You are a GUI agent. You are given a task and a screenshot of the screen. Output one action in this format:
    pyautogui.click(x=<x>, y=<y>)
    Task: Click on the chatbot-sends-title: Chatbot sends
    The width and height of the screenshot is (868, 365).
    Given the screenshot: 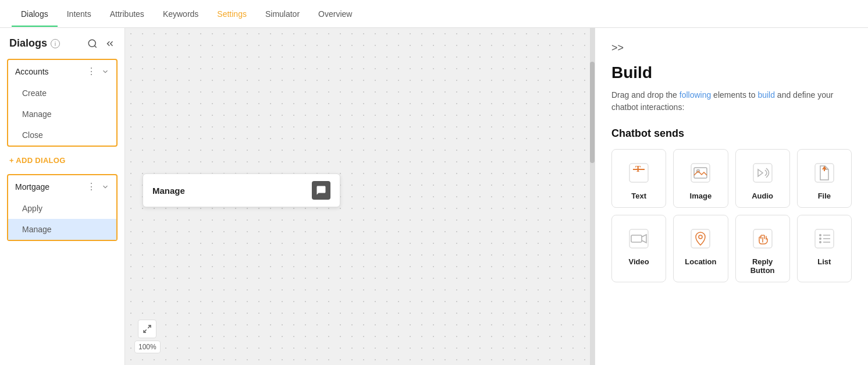 What is the action you would take?
    pyautogui.click(x=732, y=134)
    